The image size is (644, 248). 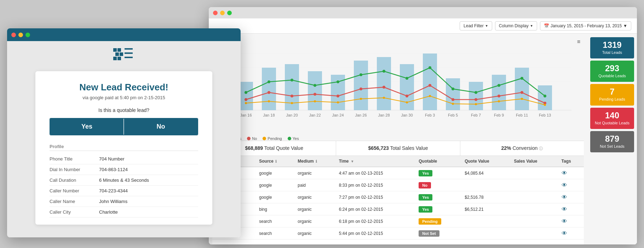 I want to click on legend-label-no: No, so click(x=254, y=139).